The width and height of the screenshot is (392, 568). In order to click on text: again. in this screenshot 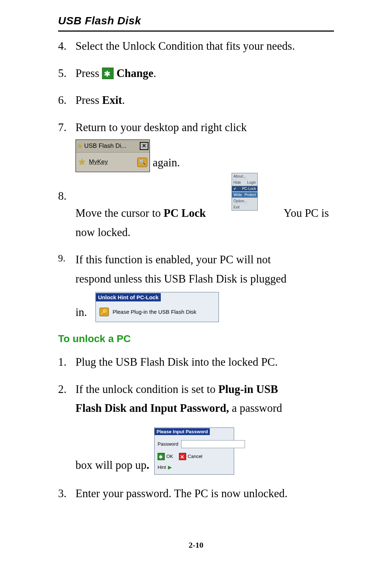, I will do `click(166, 162)`.